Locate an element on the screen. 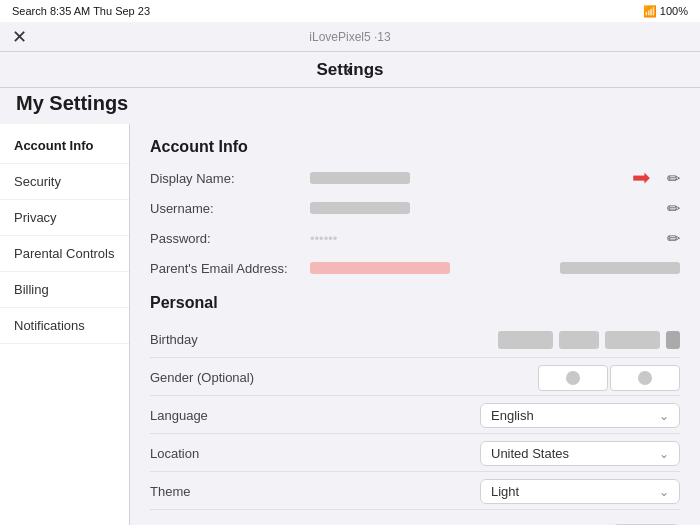  username-value is located at coordinates (360, 208).